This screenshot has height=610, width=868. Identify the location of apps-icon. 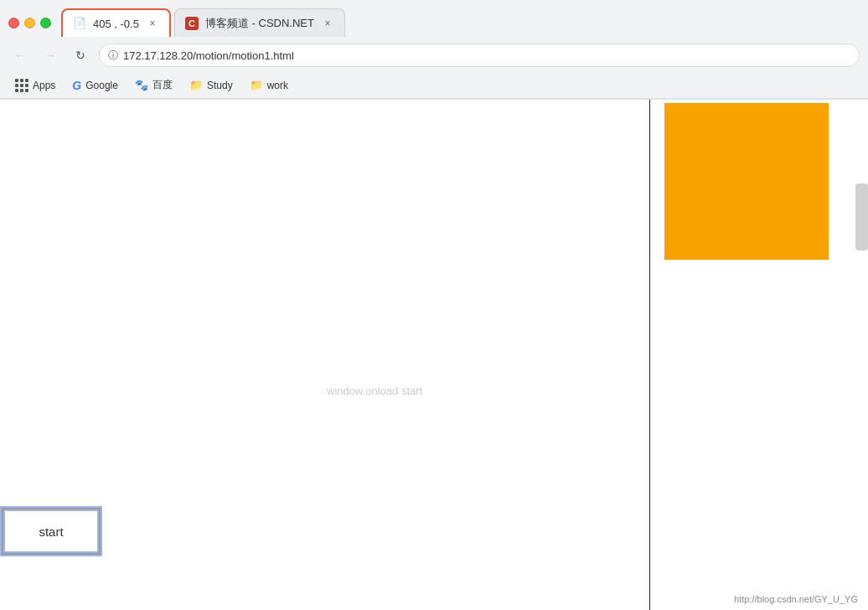
(22, 85).